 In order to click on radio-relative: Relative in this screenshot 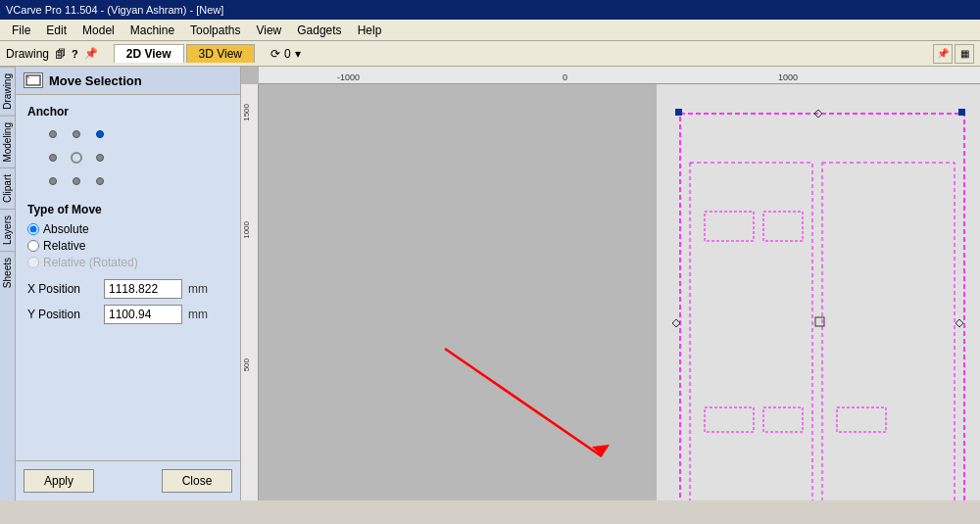, I will do `click(127, 246)`.